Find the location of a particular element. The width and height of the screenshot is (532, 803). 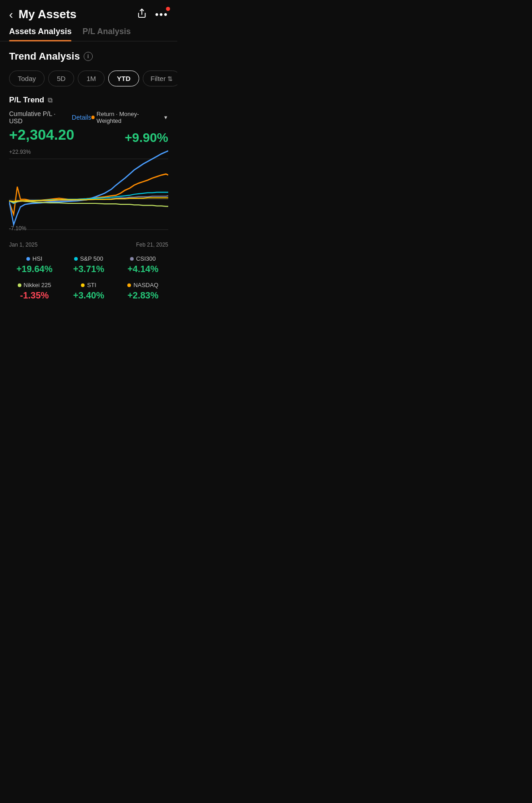

trend-chart is located at coordinates (89, 194).